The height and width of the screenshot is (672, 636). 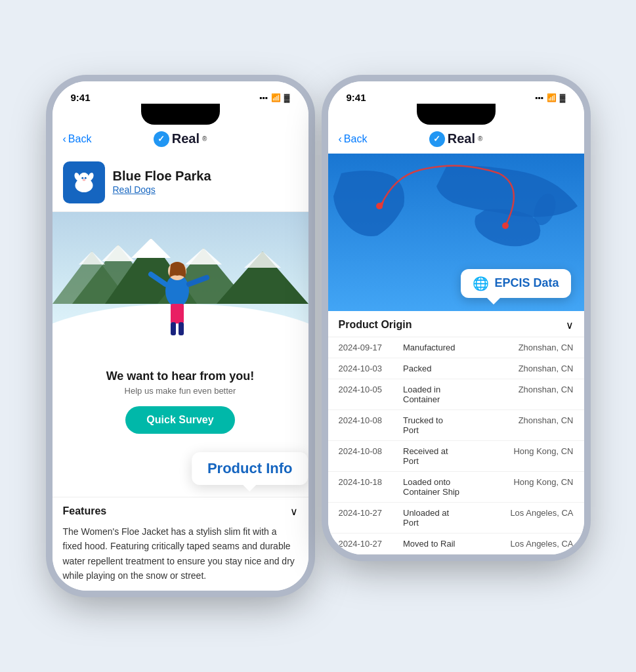 I want to click on epcis-label: EPCIS Data, so click(x=526, y=284).